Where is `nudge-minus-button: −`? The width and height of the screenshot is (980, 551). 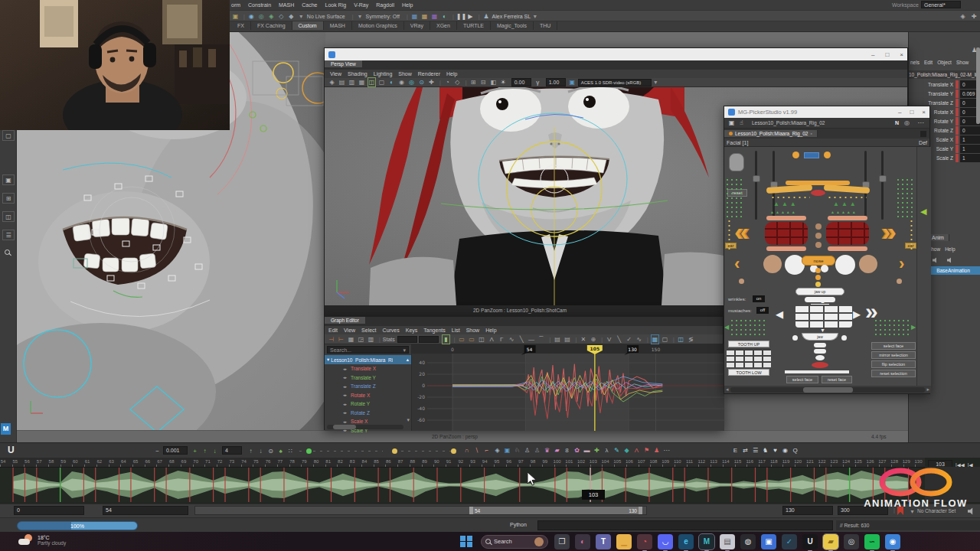 nudge-minus-button: − is located at coordinates (158, 452).